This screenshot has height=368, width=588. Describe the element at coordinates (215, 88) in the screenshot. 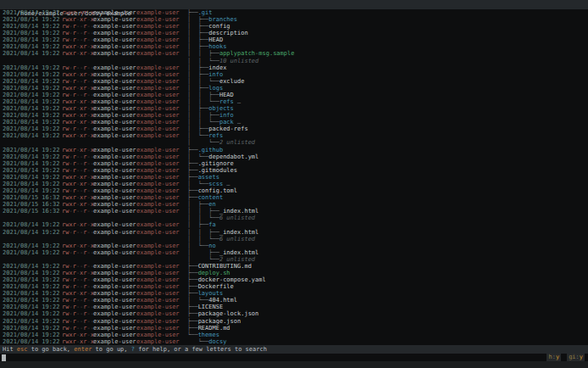

I see `directory-name: logs` at that location.